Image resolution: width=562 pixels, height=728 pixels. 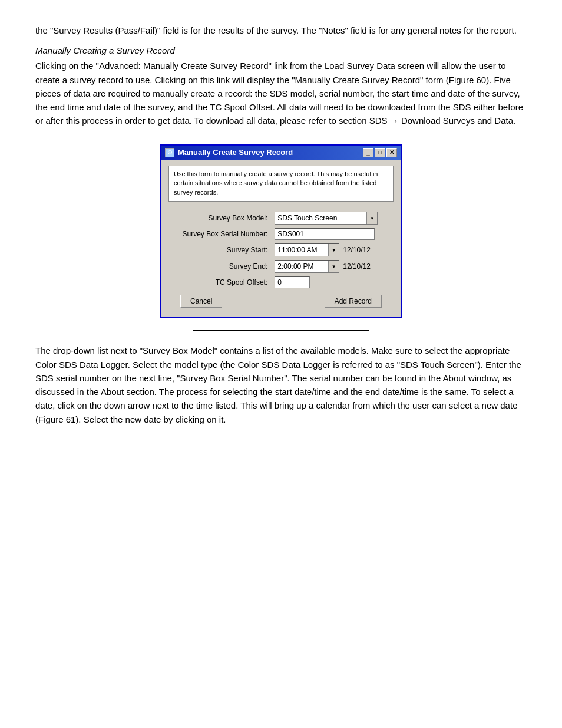 What do you see at coordinates (292, 282) in the screenshot?
I see `tc-spool-input` at bounding box center [292, 282].